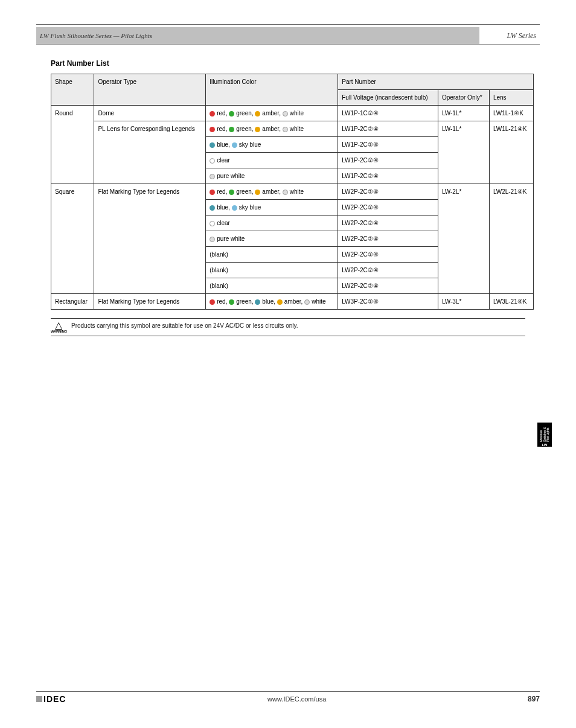  What do you see at coordinates (292, 129) in the screenshot?
I see `table-row: PL Lens for Corresponding Legendsred, gr…` at bounding box center [292, 129].